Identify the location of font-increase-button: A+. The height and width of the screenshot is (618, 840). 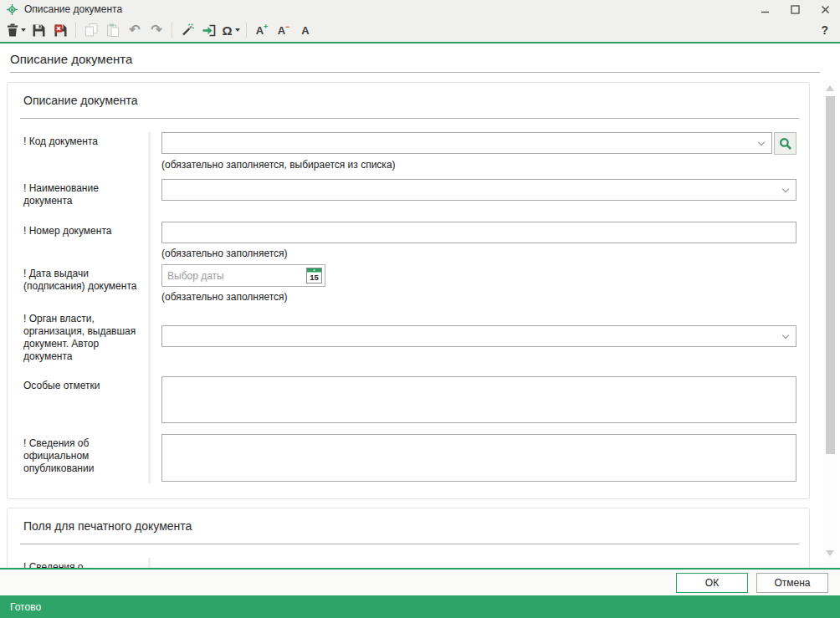
(262, 30).